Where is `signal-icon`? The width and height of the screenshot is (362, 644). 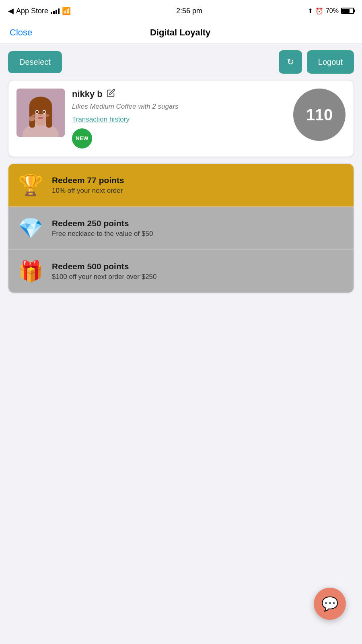
signal-icon is located at coordinates (55, 11).